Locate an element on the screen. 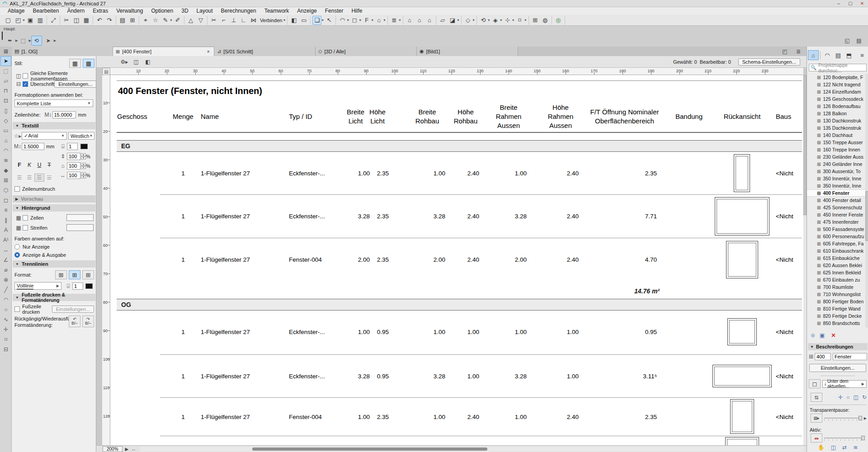  layers-icon: ≣ is located at coordinates (394, 20).